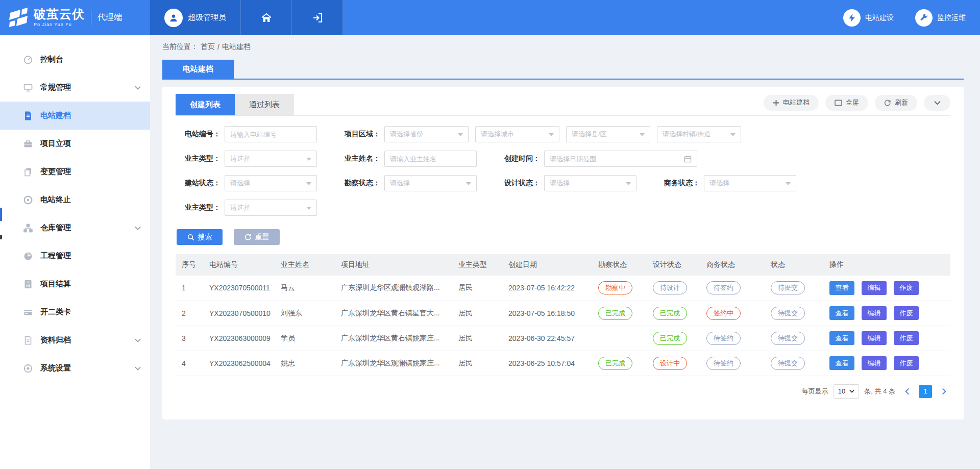  Describe the element at coordinates (271, 208) in the screenshot. I see `owner-type2-select: 请选择` at that location.